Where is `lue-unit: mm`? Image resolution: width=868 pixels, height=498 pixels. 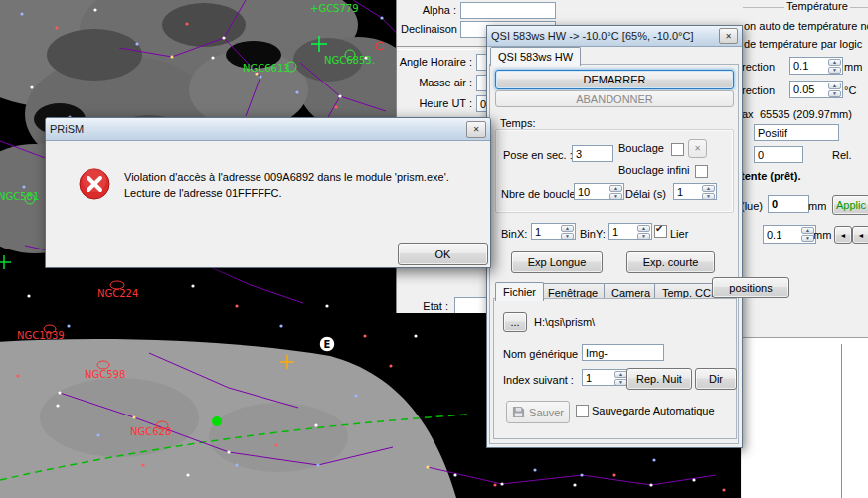
lue-unit: mm is located at coordinates (817, 207).